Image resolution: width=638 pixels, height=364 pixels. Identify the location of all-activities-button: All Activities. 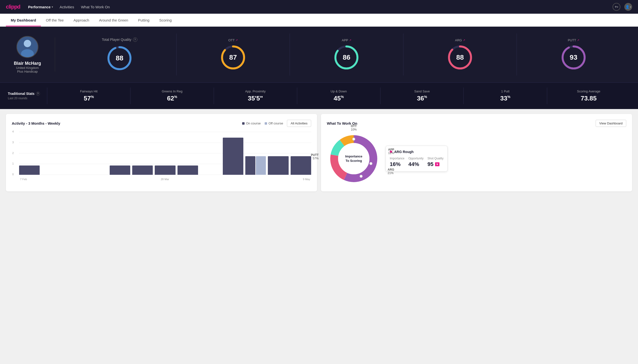
(299, 123).